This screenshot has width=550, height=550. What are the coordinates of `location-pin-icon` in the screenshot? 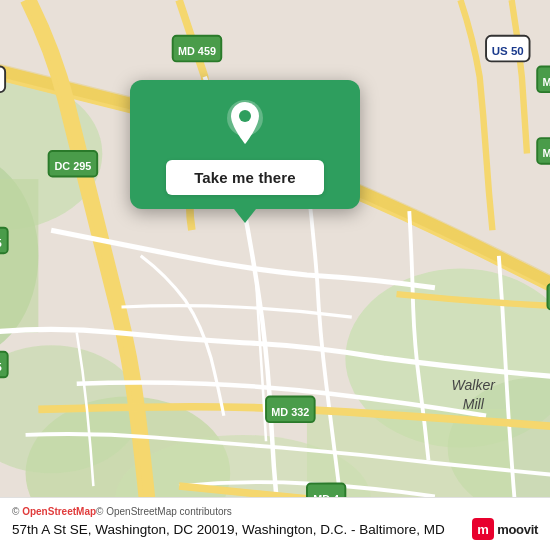 It's located at (245, 124).